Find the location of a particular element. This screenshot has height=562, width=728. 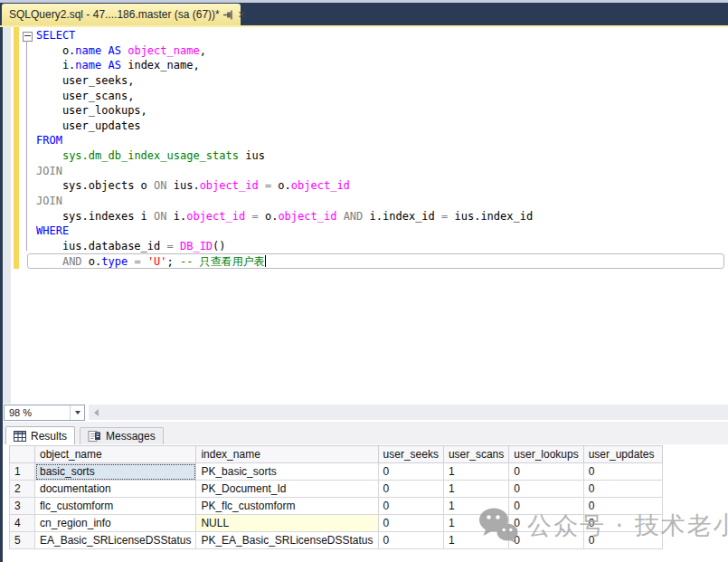

grid-corner-header is located at coordinates (23, 454).